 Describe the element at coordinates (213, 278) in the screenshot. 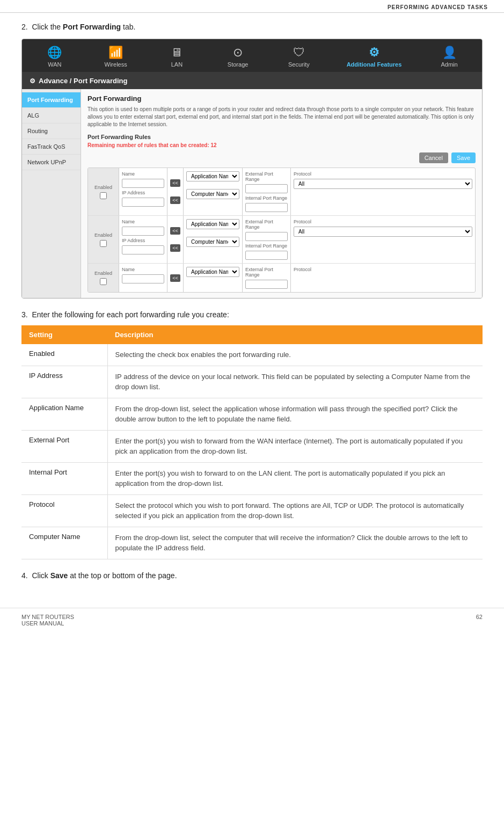

I see `pf-app-col-3: Application Name` at that location.